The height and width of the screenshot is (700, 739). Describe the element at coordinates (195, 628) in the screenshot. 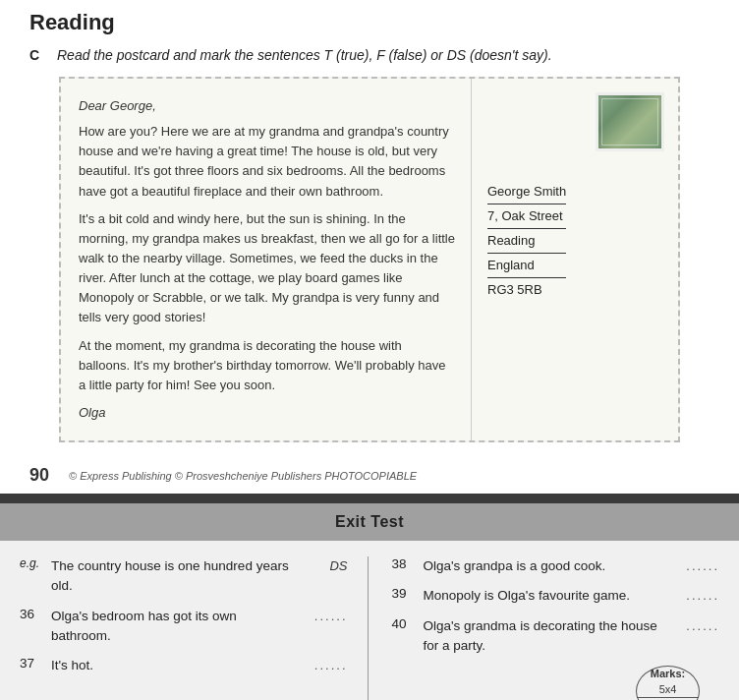

I see `questions-left: e.g. The country house is one hundred ye…` at that location.